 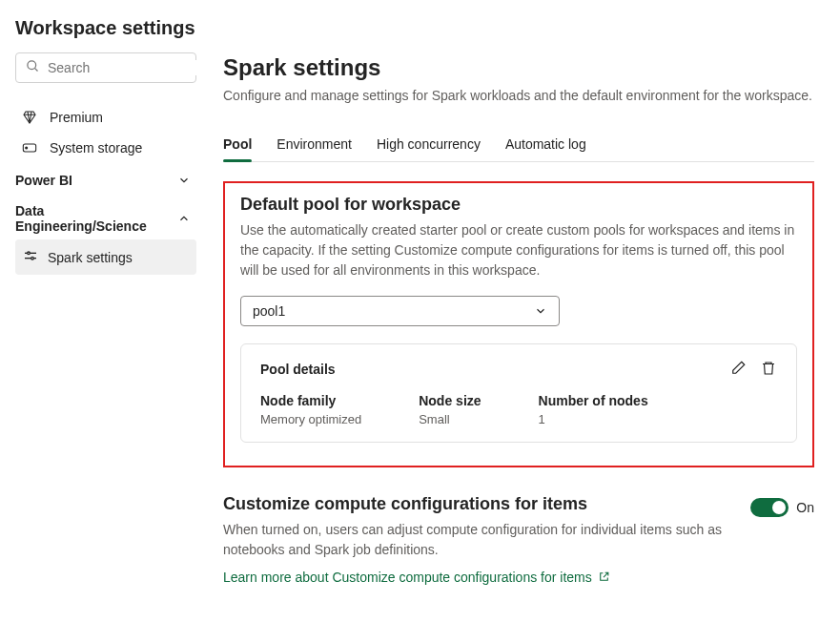 What do you see at coordinates (545, 145) in the screenshot?
I see `tab-automatic-log: Automatic log` at bounding box center [545, 145].